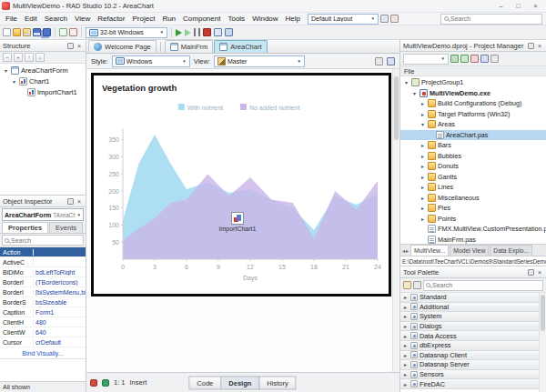 The width and height of the screenshot is (546, 392). Describe the element at coordinates (470, 384) in the screenshot. I see `palette-category-firedac: ▸FireDAC` at that location.